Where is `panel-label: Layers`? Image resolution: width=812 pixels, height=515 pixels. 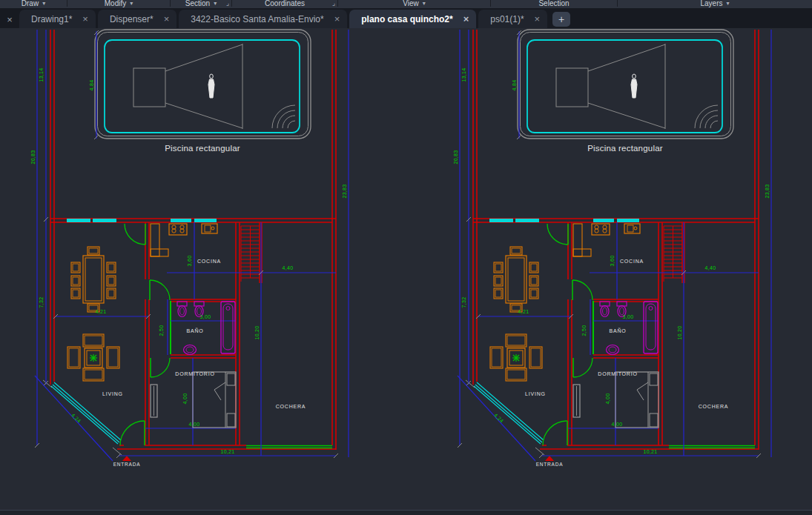 panel-label: Layers is located at coordinates (711, 4).